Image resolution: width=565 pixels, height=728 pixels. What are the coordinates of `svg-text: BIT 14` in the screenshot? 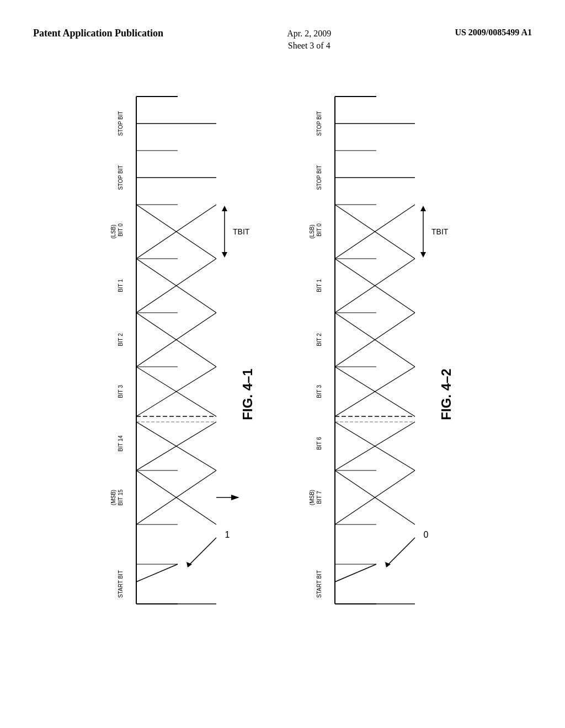 It's located at (120, 443).